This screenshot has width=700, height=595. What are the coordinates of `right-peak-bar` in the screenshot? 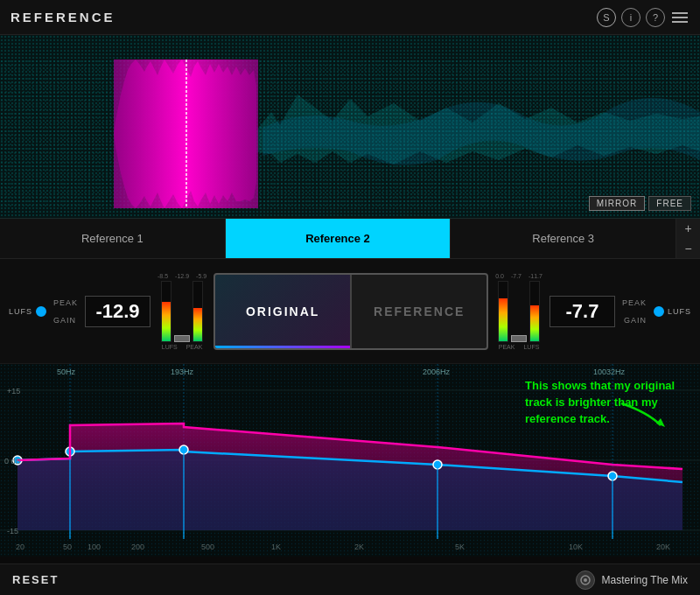 It's located at (503, 312).